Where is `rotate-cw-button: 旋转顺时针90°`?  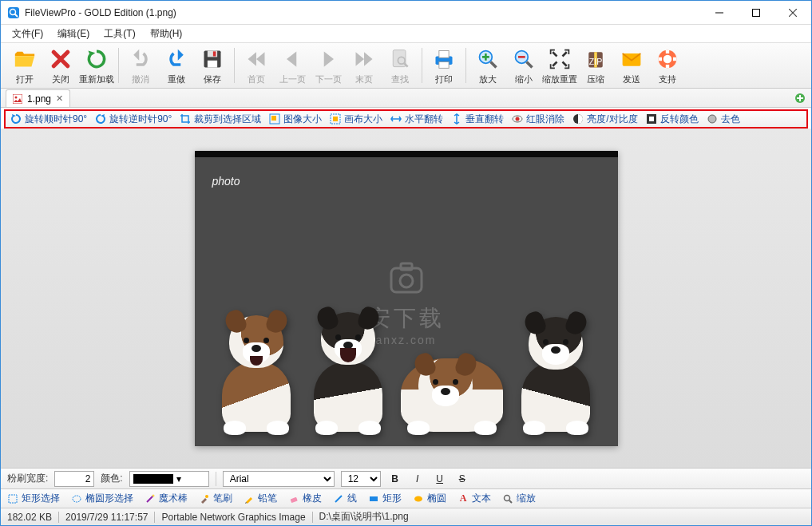
rotate-cw-button: 旋转顺时针90° is located at coordinates (49, 120).